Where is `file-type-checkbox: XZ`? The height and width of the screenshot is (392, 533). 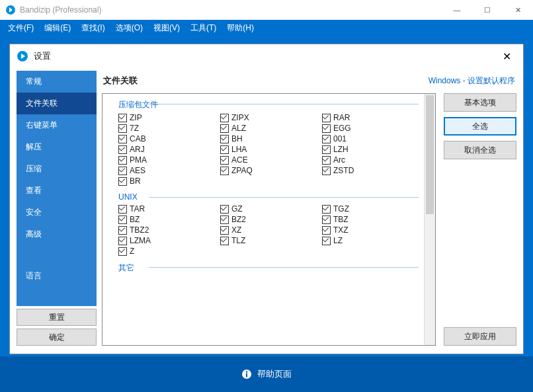
file-type-checkbox: XZ is located at coordinates (268, 230).